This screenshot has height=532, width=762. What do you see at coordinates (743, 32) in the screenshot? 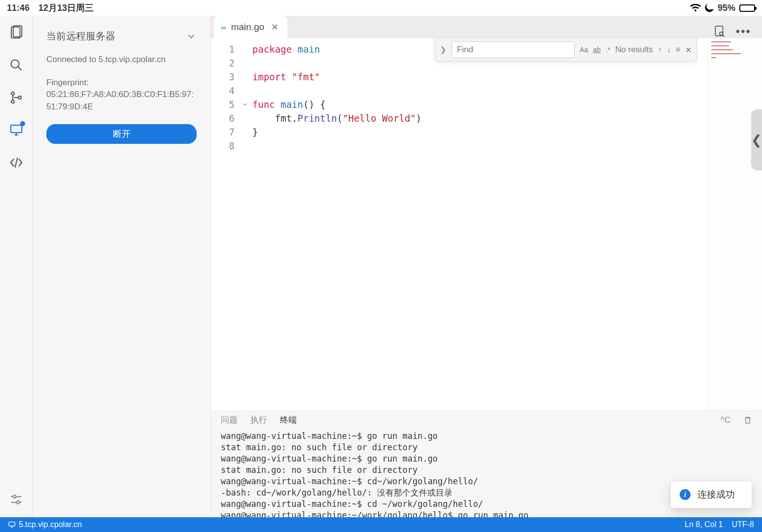
I see `more-icon: •••` at bounding box center [743, 32].